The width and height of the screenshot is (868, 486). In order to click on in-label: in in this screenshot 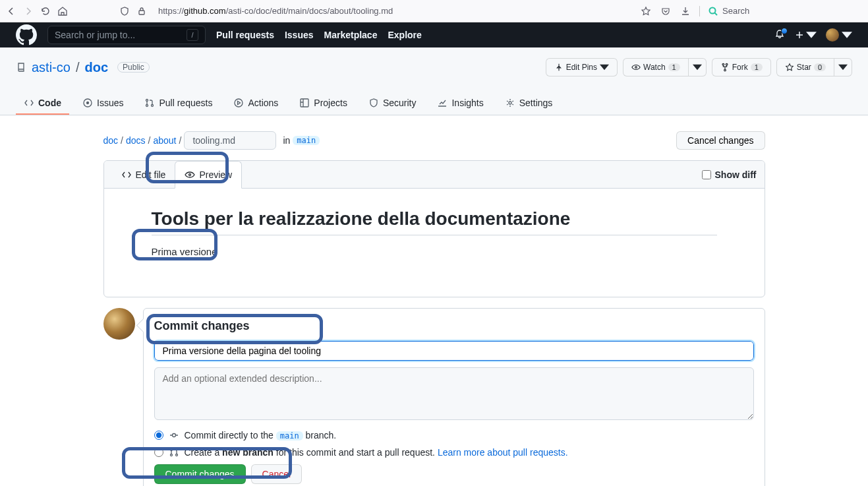, I will do `click(286, 140)`.